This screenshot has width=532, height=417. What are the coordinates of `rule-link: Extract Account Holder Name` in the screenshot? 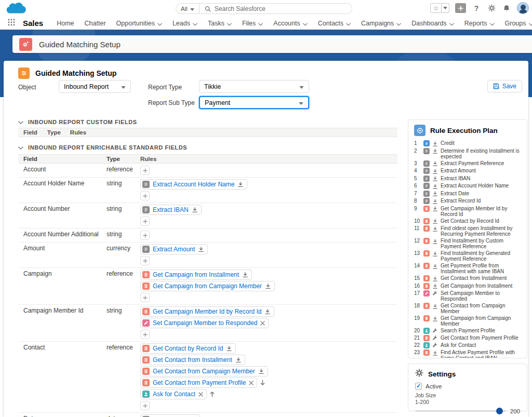 It's located at (193, 184).